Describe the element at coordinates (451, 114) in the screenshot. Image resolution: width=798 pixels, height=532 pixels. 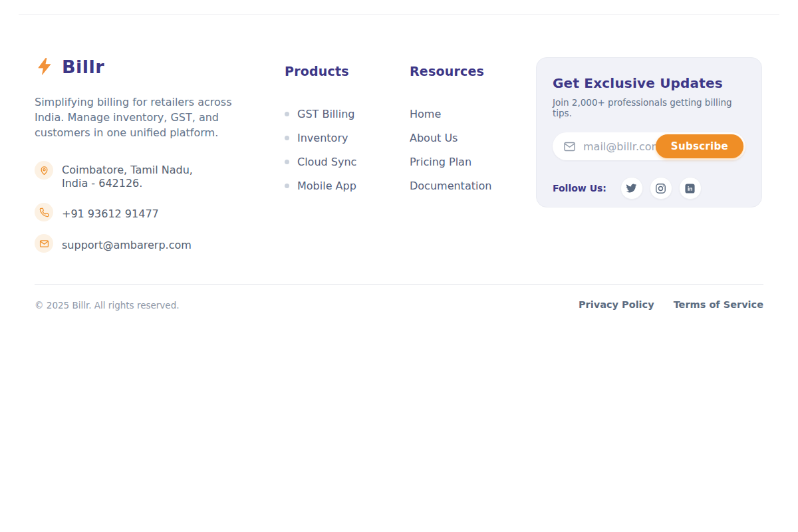
I see `resource-link-home: Home` at that location.